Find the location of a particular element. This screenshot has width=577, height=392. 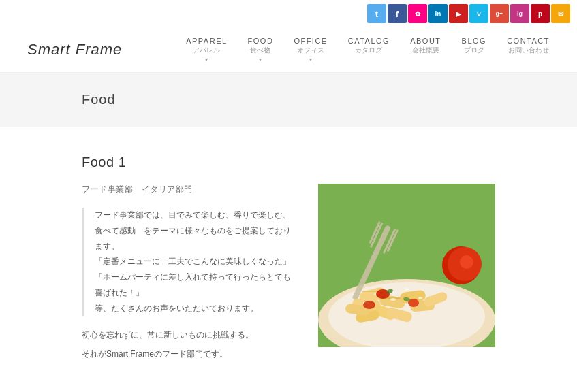

nav-blog: BLOG ブログ is located at coordinates (474, 50).